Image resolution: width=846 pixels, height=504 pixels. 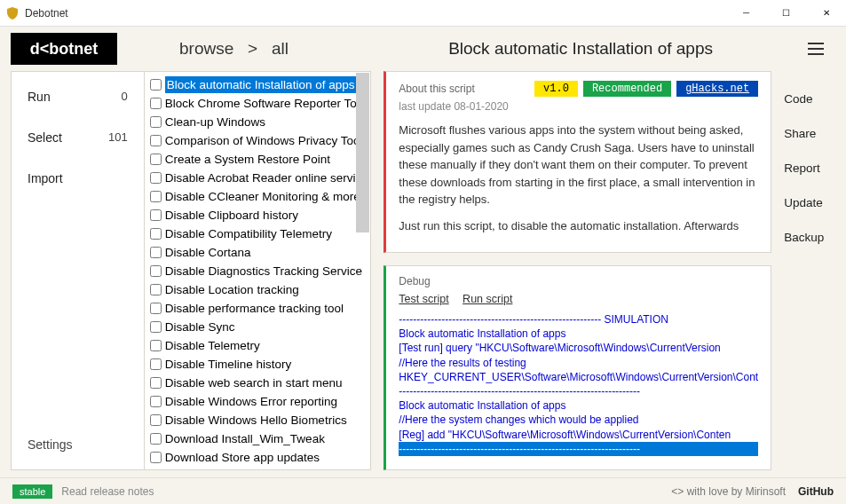 What do you see at coordinates (257, 289) in the screenshot?
I see `list-item: Disable Location tracking` at bounding box center [257, 289].